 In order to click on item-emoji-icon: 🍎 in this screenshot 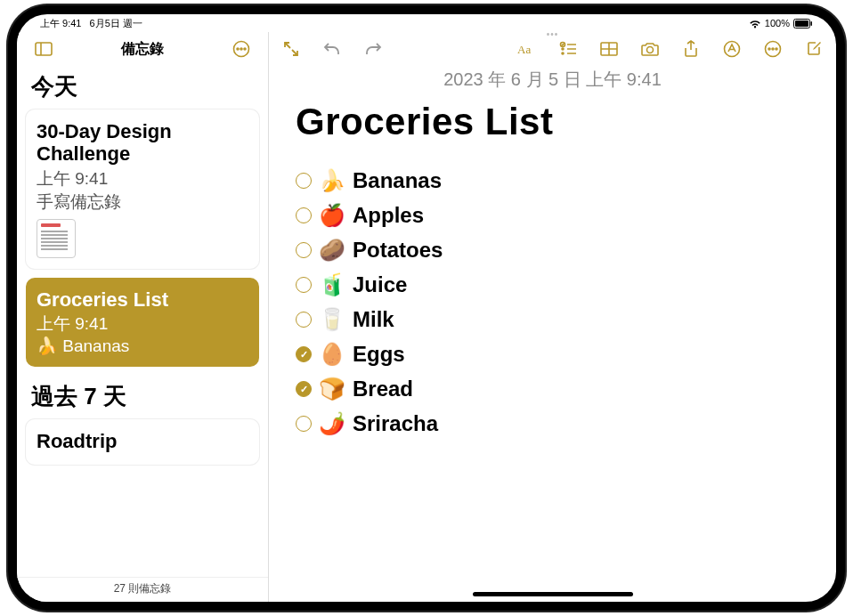, I will do `click(332, 215)`.